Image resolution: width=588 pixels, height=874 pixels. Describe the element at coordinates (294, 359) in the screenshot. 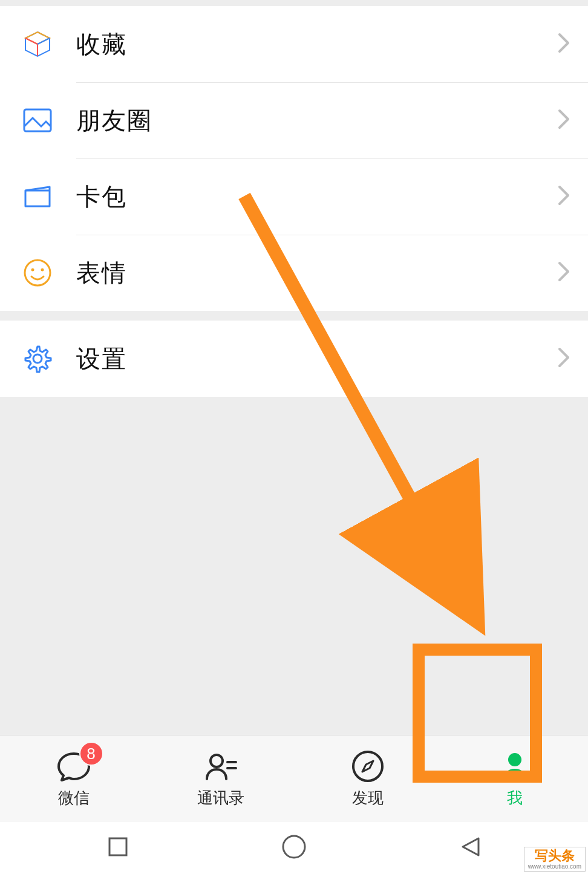

I see `menu-group-2: 设置` at that location.